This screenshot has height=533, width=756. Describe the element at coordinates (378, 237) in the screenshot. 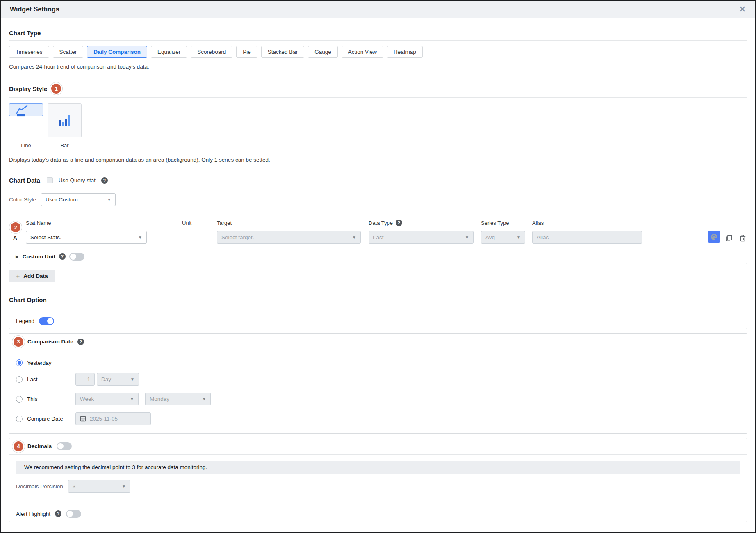

I see `data-type-value: Last` at that location.